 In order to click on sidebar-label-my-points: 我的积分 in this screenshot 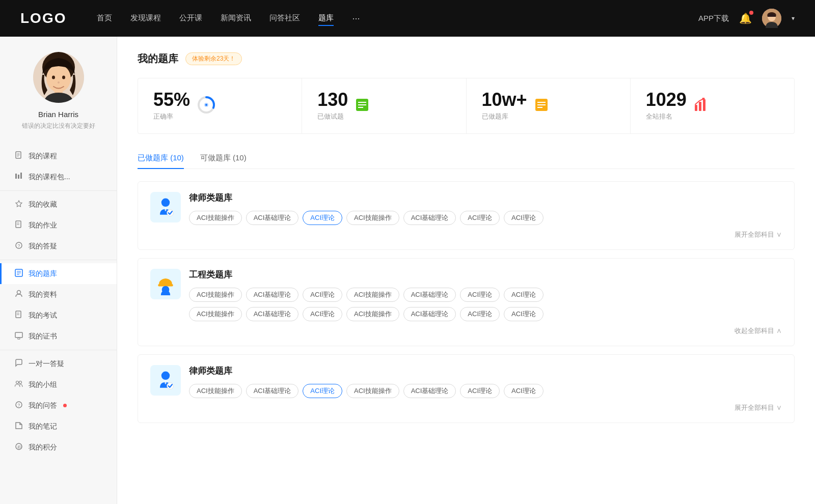, I will do `click(43, 447)`.